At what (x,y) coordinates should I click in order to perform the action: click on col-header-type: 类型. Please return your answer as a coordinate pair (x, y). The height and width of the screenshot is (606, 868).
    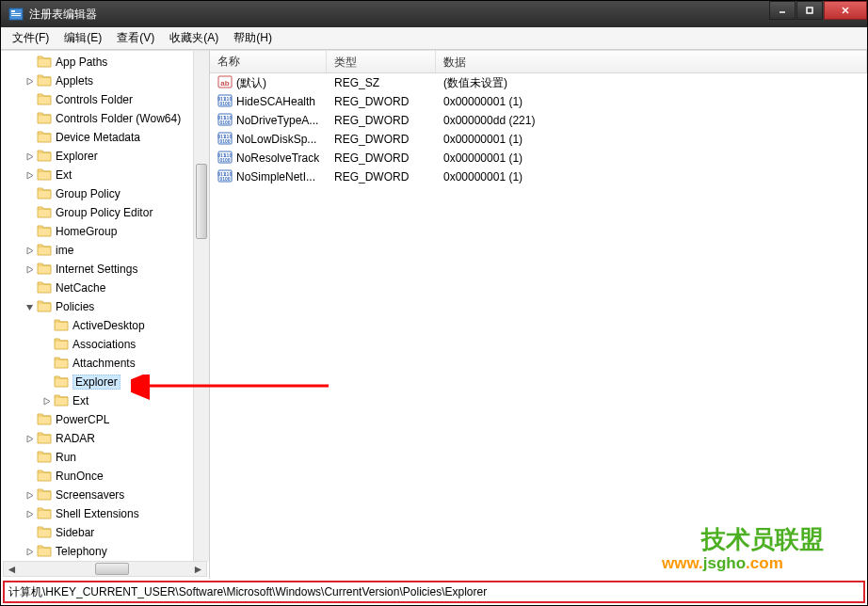
    Looking at the image, I should click on (381, 62).